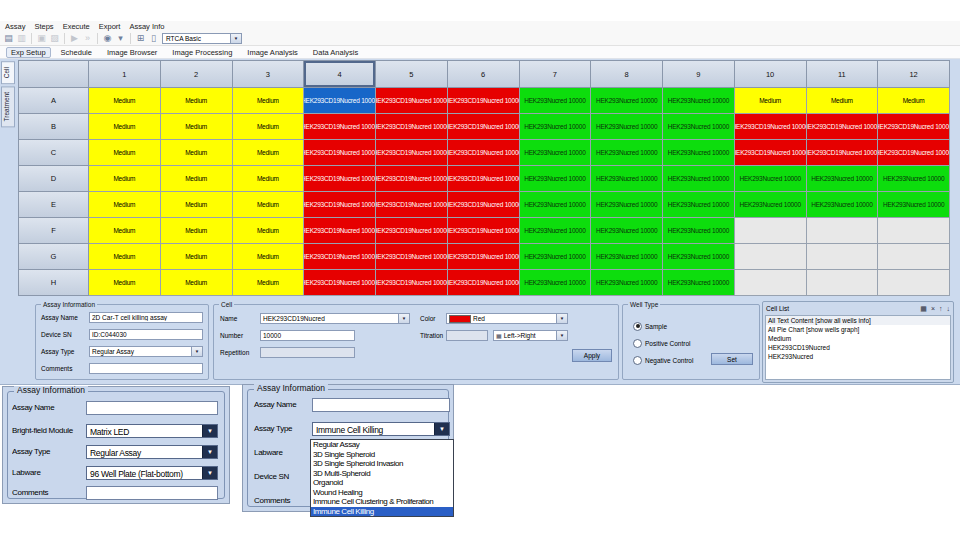 This screenshot has width=960, height=540. Describe the element at coordinates (556, 101) in the screenshot. I see `well-A7: HEK293Nucred 10000` at that location.